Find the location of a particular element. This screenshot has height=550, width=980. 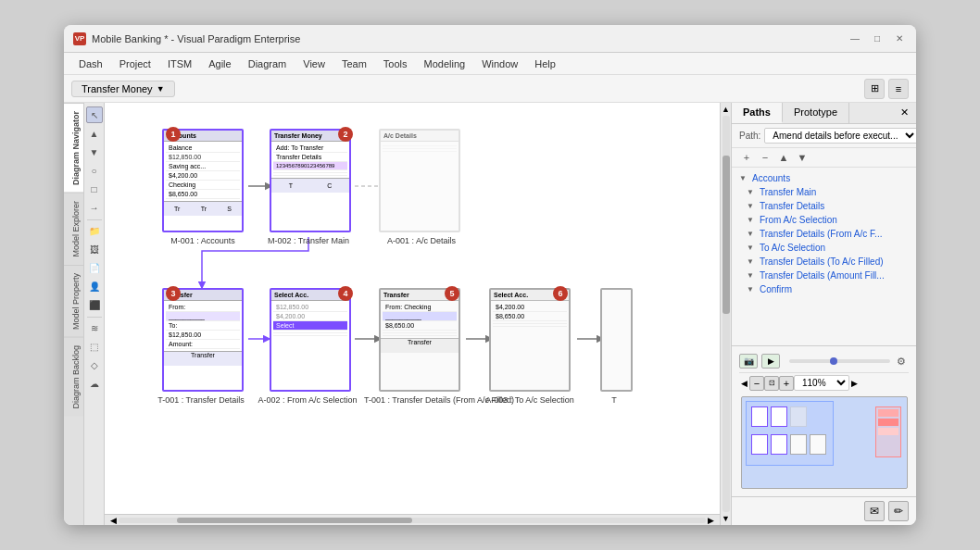

v-scroll-thumb is located at coordinates (726, 235).